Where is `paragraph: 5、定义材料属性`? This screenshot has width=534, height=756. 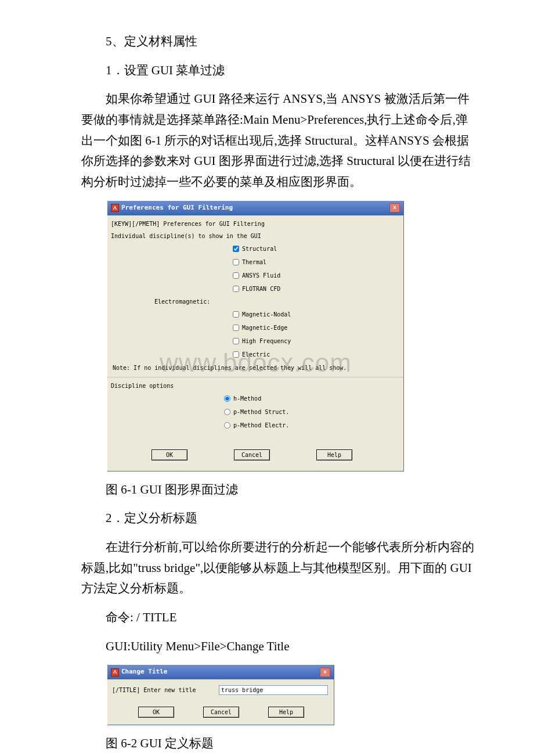 paragraph: 5、定义材料属性 is located at coordinates (280, 42).